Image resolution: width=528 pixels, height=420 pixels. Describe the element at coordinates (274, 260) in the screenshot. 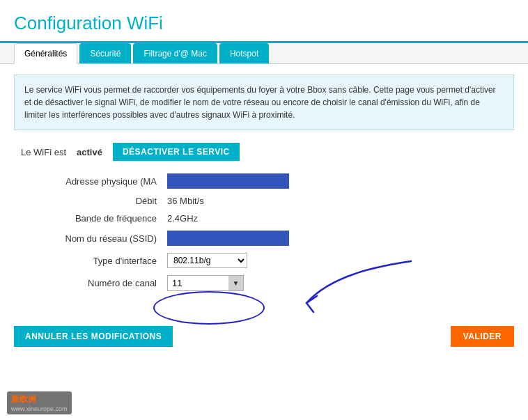

I see `field-row-type: Type d'interface 802.11b/g 802.11n` at that location.